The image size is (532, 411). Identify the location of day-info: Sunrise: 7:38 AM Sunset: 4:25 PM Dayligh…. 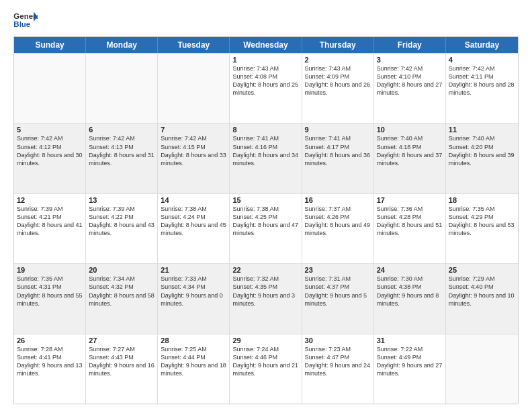
(265, 222).